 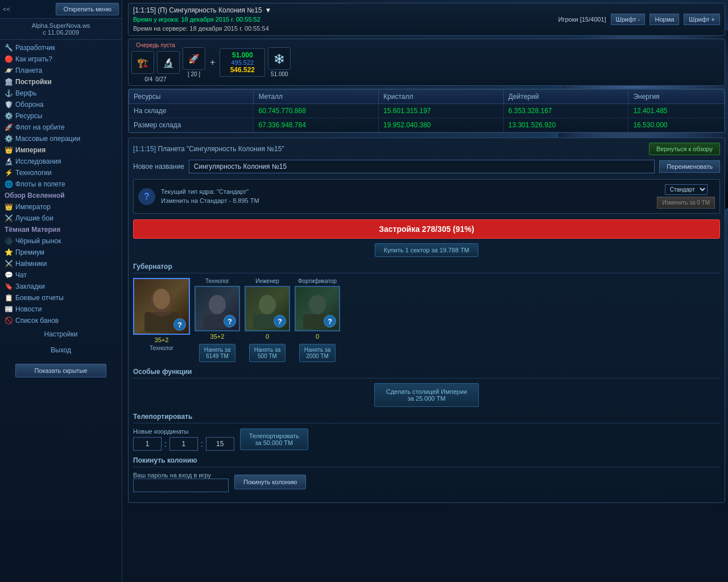 I want to click on sidebar-item-technology: ⚡Технологии, so click(x=61, y=173).